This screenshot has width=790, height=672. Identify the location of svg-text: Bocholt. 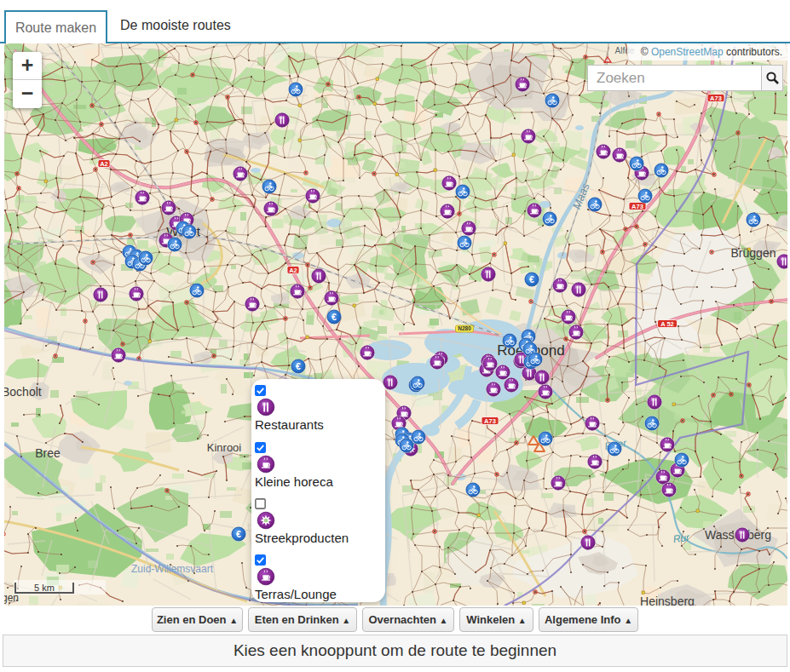
(23, 392).